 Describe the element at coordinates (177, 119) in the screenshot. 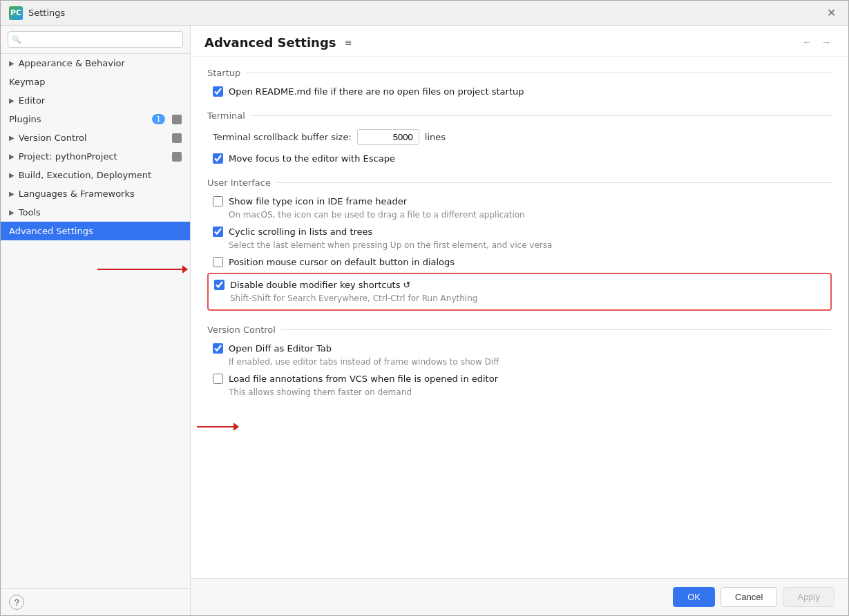

I see `plugins-icon` at that location.